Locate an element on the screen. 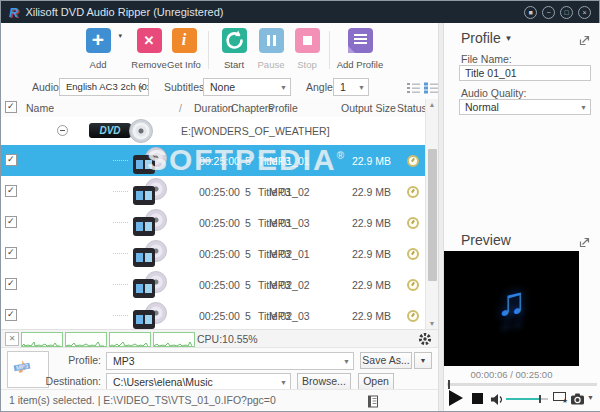 Image resolution: width=600 pixels, height=412 pixels. save-as-dropdown-caret-icon: ▼ is located at coordinates (423, 360).